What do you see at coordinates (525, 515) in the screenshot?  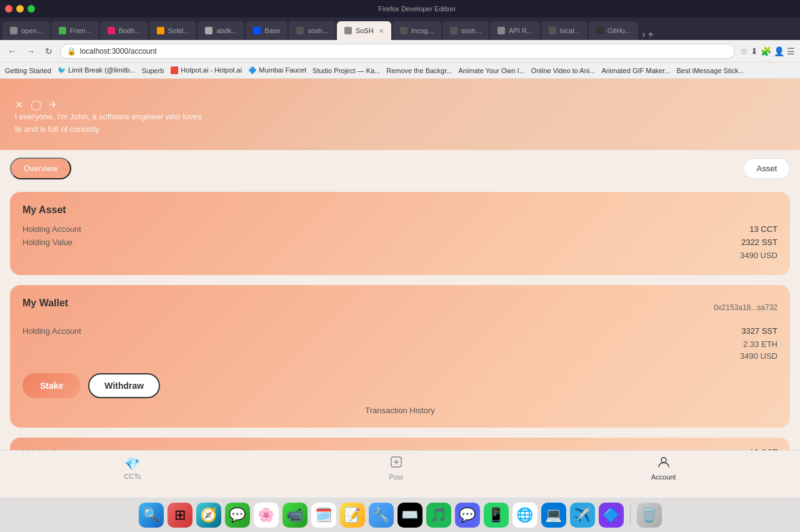 I see `dock-chrome: 🌐` at bounding box center [525, 515].